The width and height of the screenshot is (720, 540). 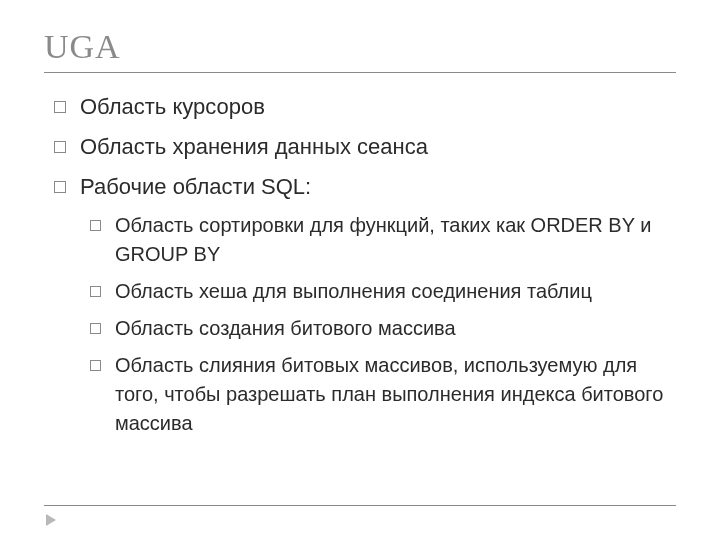 What do you see at coordinates (378, 147) in the screenshot?
I see `bullet-text: Область хранения данных сеанса` at bounding box center [378, 147].